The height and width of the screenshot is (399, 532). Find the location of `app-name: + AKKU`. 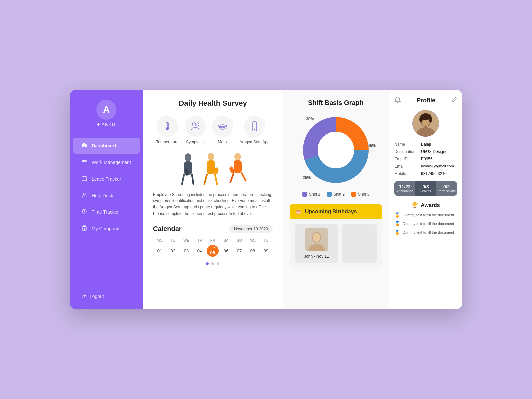

app-name: + AKKU is located at coordinates (106, 124).